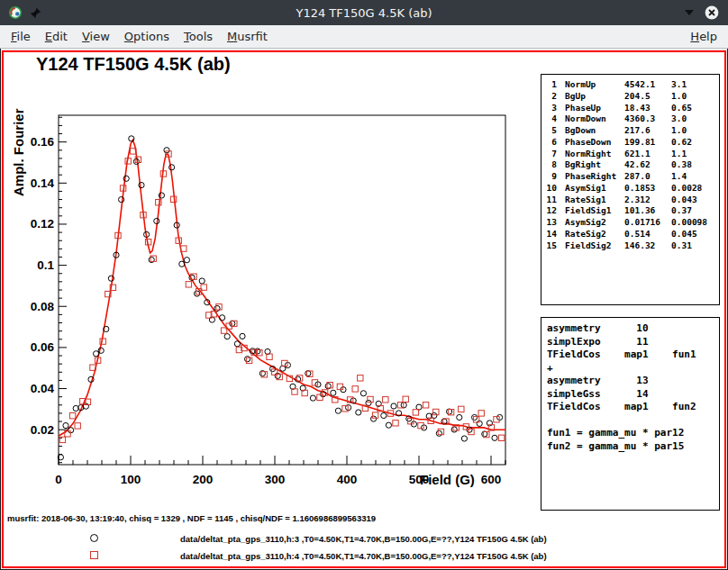 The width and height of the screenshot is (728, 570). Describe the element at coordinates (694, 97) in the screenshot. I see `param-error: 1.0` at that location.